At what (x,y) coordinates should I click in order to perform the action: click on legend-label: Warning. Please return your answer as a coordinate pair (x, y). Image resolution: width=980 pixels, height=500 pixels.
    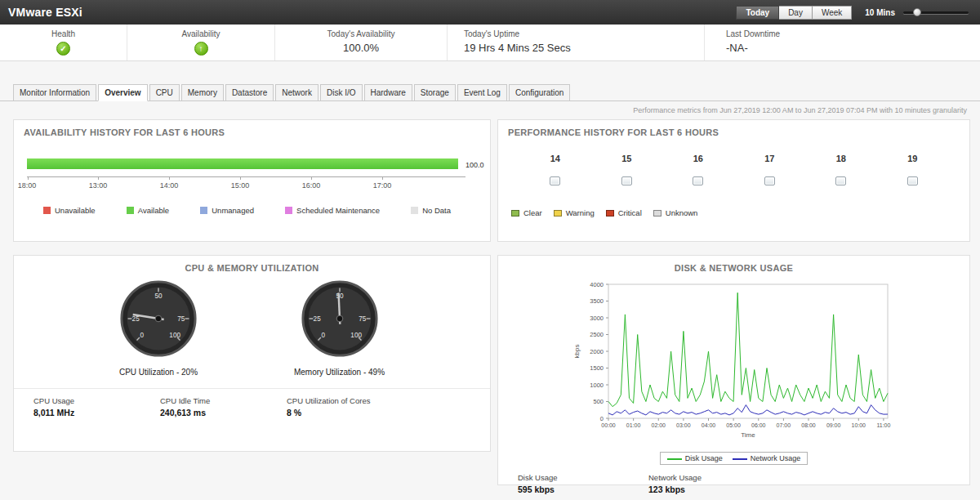
    Looking at the image, I should click on (580, 212).